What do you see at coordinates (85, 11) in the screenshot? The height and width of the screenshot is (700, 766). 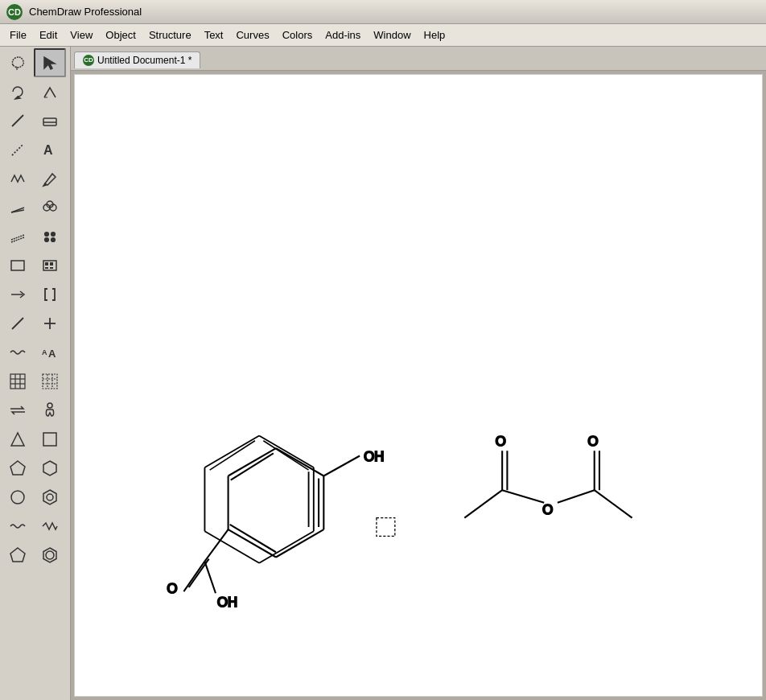 I see `app-title: ChemDraw Professional` at bounding box center [85, 11].